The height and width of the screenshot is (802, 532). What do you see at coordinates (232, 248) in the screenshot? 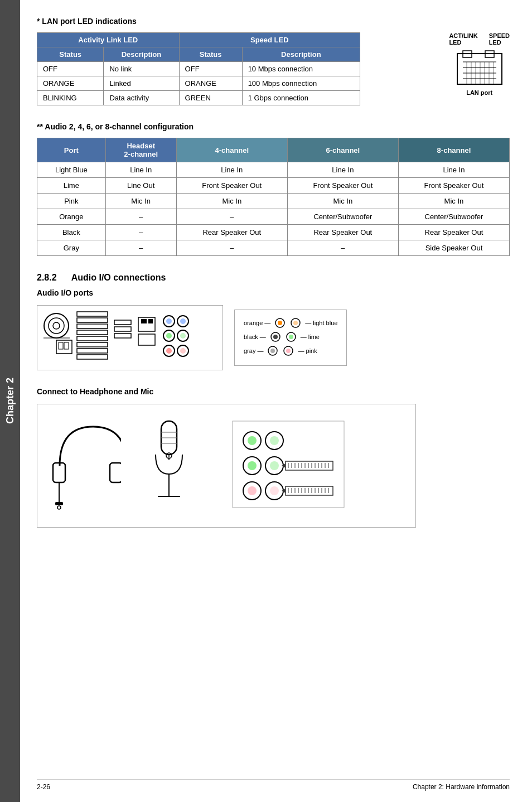
I see `row-4ch: –` at bounding box center [232, 248].